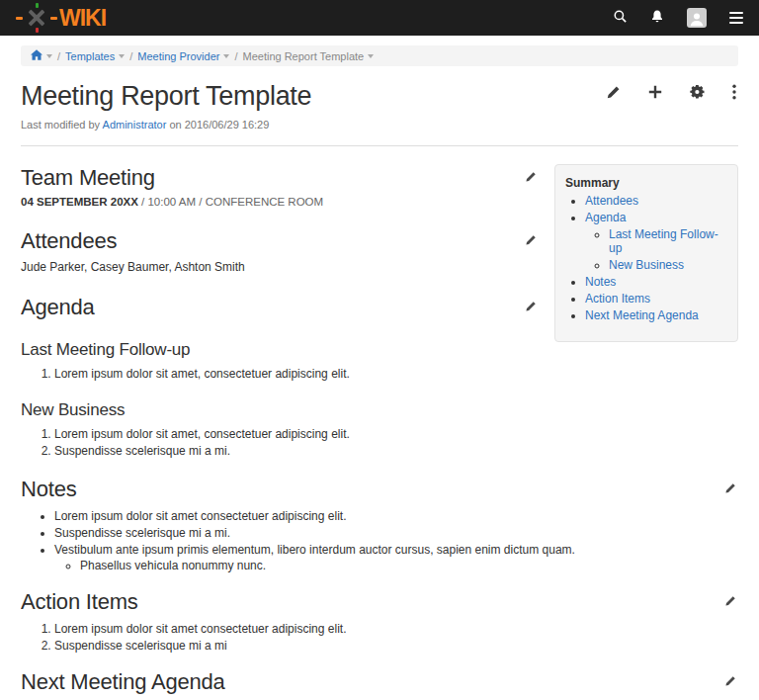  Describe the element at coordinates (647, 183) in the screenshot. I see `summary-title: Summary` at that location.